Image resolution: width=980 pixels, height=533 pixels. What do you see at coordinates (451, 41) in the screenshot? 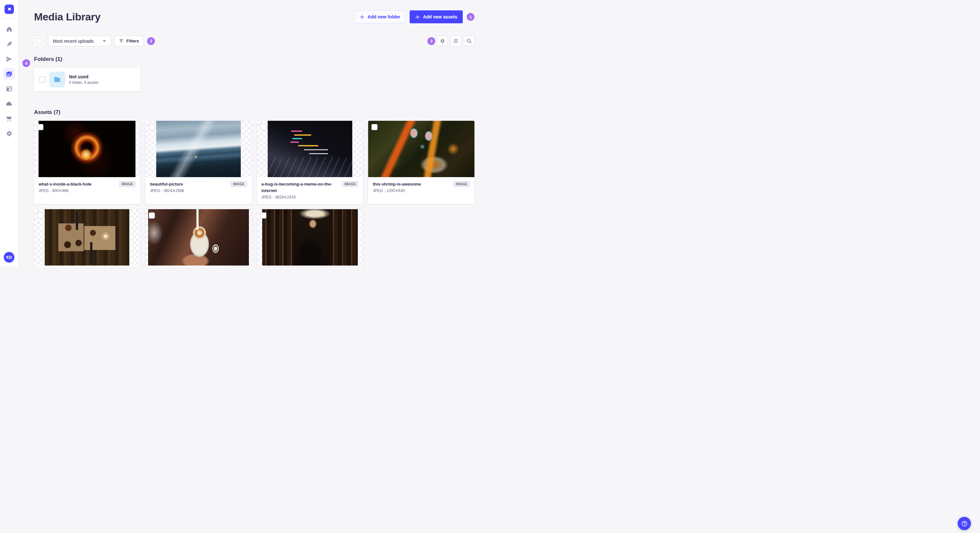
I see `toolbar-right: 3` at bounding box center [451, 41].